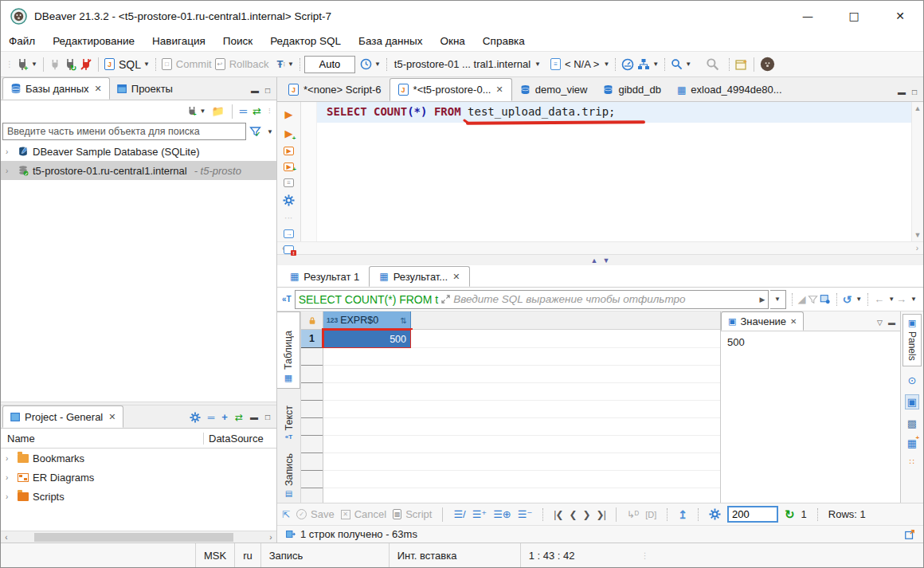 Image resolution: width=924 pixels, height=568 pixels. What do you see at coordinates (911, 462) in the screenshot?
I see `calc-panel-icon: ∷` at bounding box center [911, 462].